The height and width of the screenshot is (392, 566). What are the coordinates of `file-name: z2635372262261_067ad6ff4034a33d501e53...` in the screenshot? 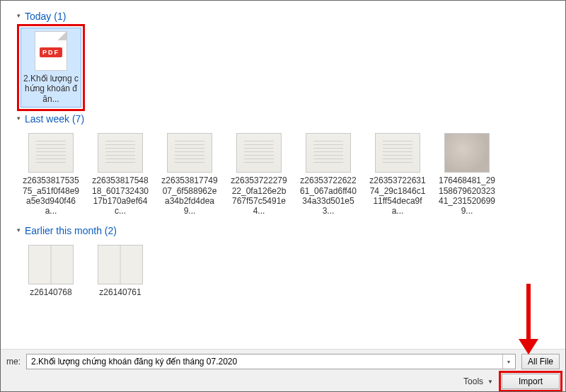 It's located at (328, 196).